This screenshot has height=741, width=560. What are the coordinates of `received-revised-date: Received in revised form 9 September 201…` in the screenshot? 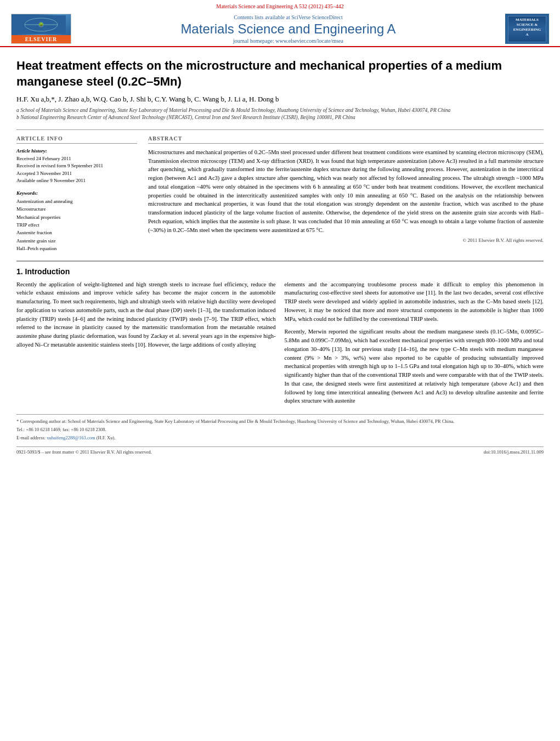 It's located at (77, 166).